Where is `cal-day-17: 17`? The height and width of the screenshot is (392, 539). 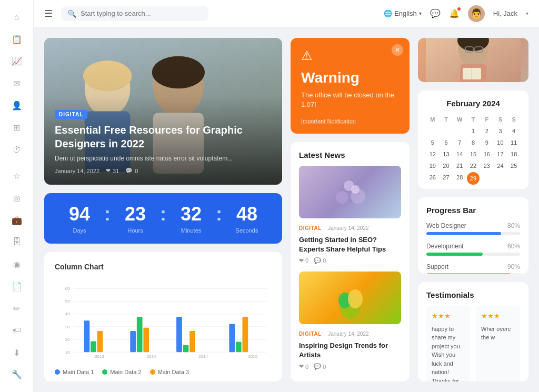
cal-day-17: 17 is located at coordinates (501, 154).